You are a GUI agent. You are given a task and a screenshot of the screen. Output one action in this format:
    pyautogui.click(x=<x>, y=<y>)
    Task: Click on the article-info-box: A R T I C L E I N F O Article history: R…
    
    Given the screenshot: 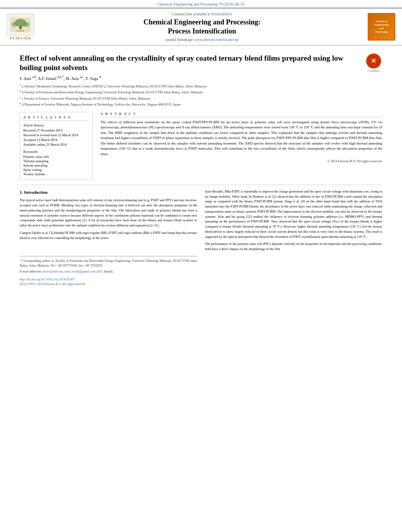 What is the action you would take?
    pyautogui.click(x=56, y=146)
    